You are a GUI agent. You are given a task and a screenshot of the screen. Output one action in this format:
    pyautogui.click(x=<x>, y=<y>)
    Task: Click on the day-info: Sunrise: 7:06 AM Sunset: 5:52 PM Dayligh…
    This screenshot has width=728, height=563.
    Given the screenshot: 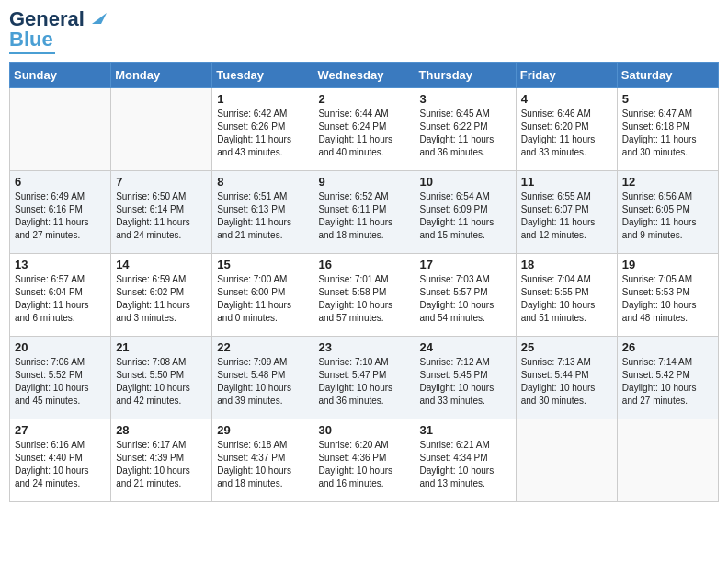 What is the action you would take?
    pyautogui.click(x=61, y=382)
    